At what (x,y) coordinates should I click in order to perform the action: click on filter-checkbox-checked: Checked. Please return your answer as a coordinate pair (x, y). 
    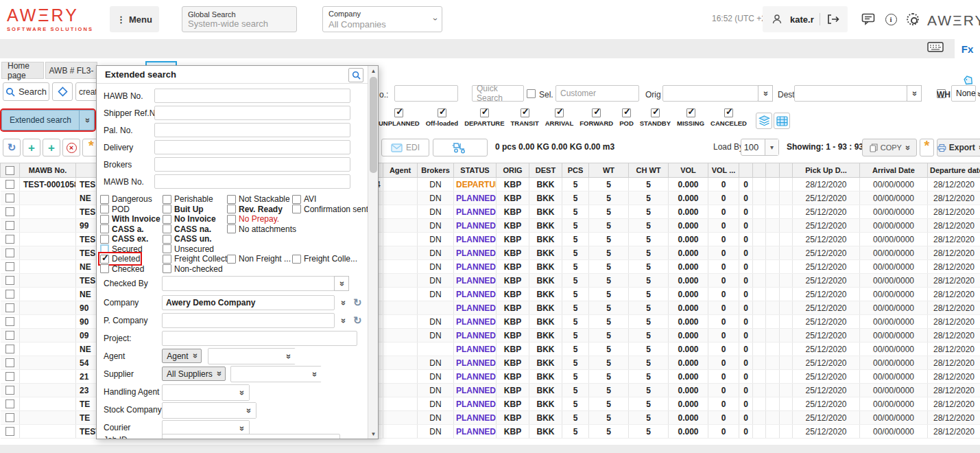
    Looking at the image, I should click on (122, 269).